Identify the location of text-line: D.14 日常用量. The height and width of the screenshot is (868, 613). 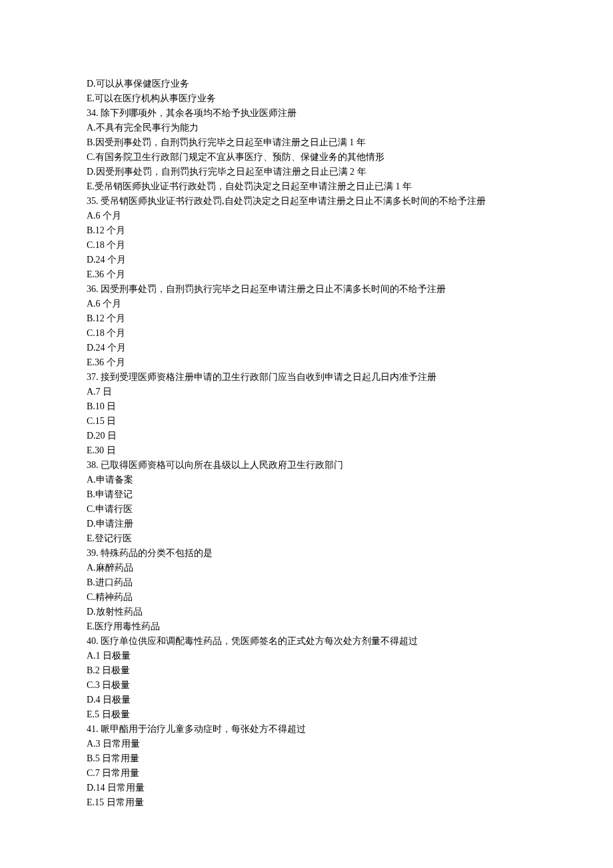
(306, 788).